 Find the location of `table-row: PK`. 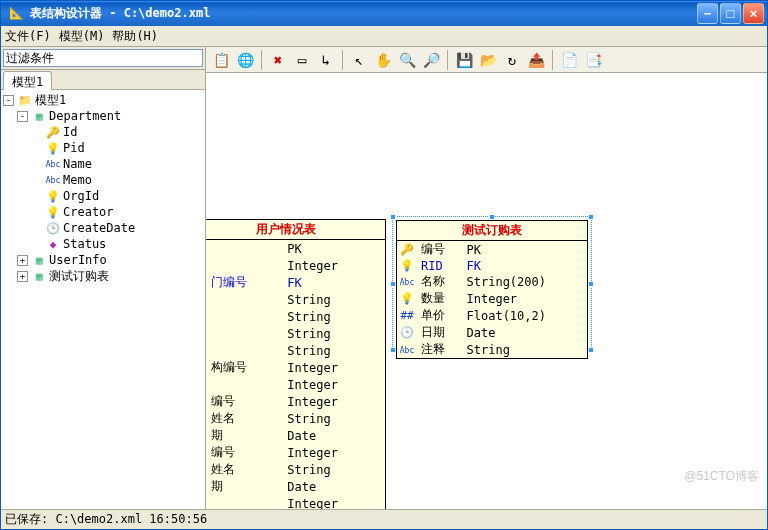

table-row: PK is located at coordinates (296, 248).